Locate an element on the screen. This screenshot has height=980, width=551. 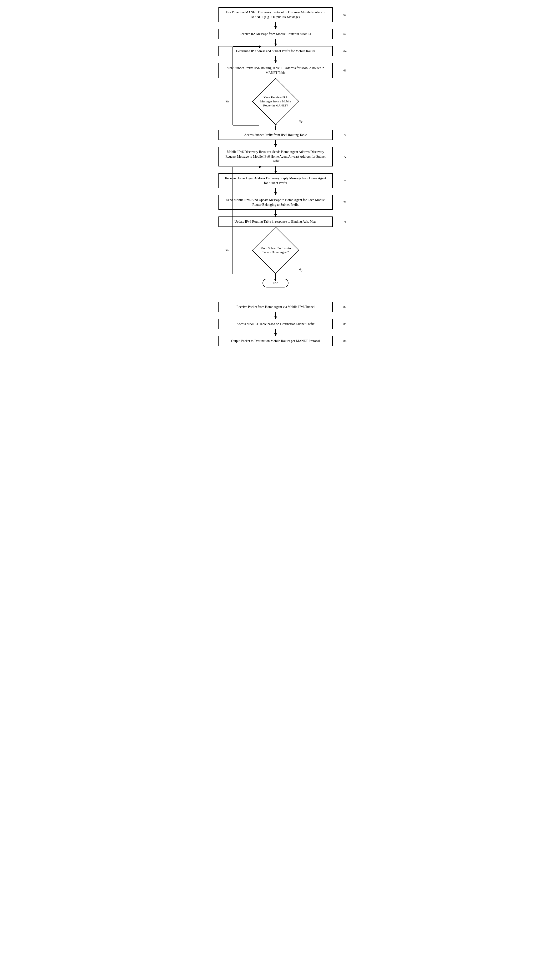
box-84: Access MANET Table based on Destination … is located at coordinates (276, 324).